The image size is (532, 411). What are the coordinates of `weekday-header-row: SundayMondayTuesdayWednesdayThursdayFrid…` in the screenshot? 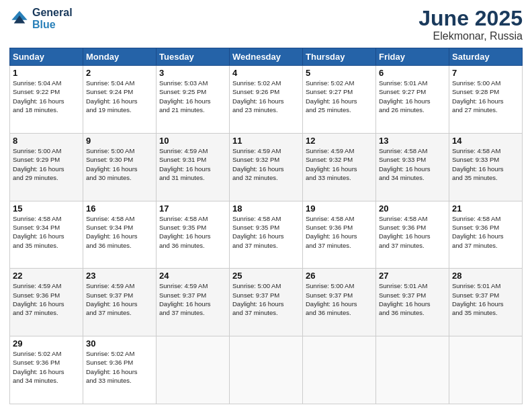 It's located at (266, 57).